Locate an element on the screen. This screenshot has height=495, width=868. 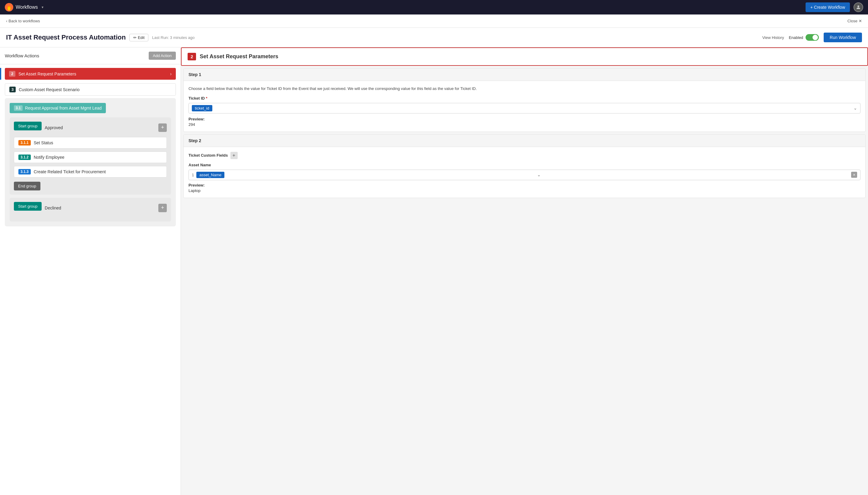
user-avatar is located at coordinates (858, 7).